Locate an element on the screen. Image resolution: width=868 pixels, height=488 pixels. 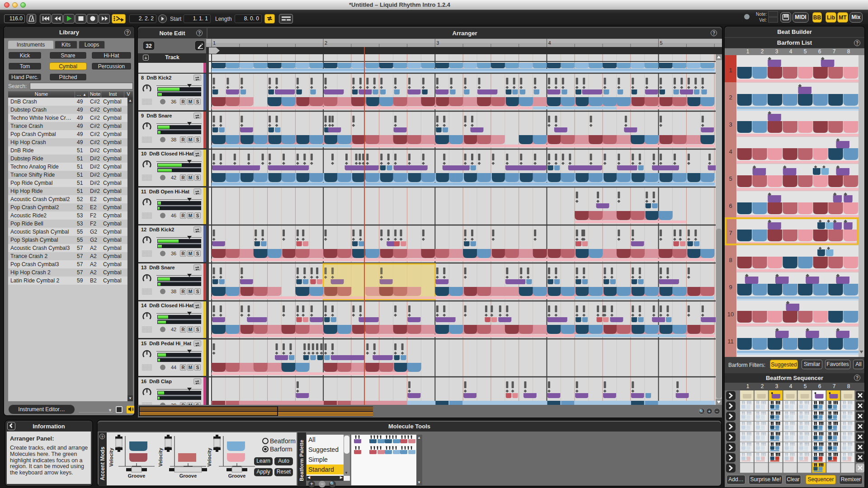
svg-text: Barform is located at coordinates (281, 449).